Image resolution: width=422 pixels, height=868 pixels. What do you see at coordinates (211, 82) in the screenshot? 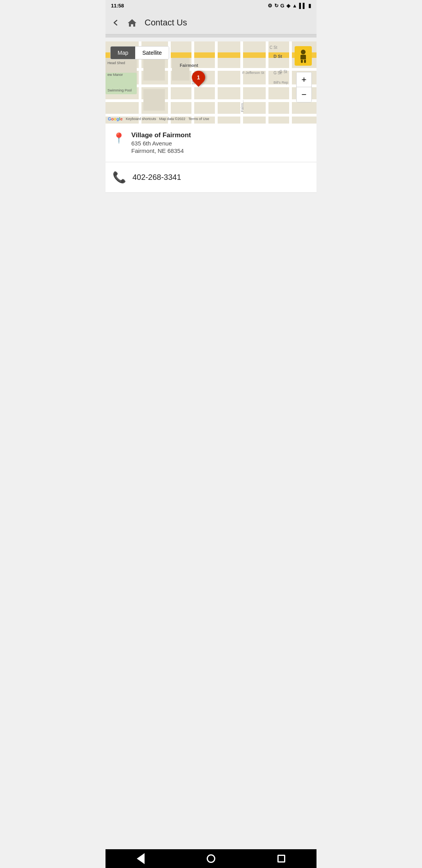
I see `map-container: C St D St G St Head Shed ew Manor Swimmi…` at bounding box center [211, 82].